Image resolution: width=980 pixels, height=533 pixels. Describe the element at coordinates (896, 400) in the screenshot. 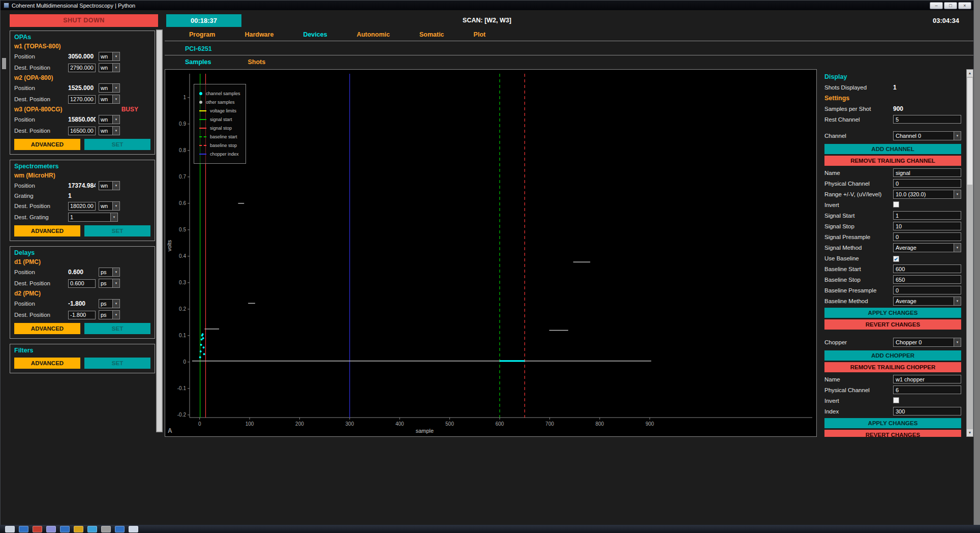

I see `chopper-invert-checkbox` at that location.